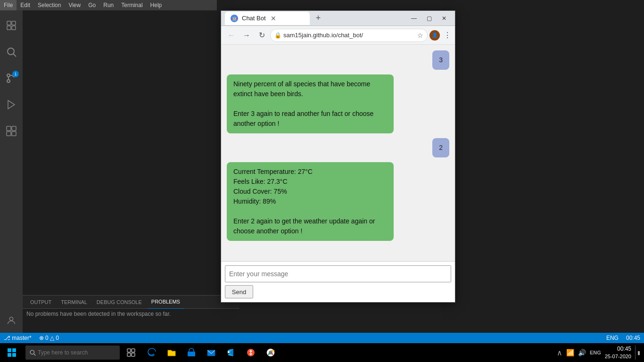  I want to click on clock-date: 25-07-2020, so click(618, 356).